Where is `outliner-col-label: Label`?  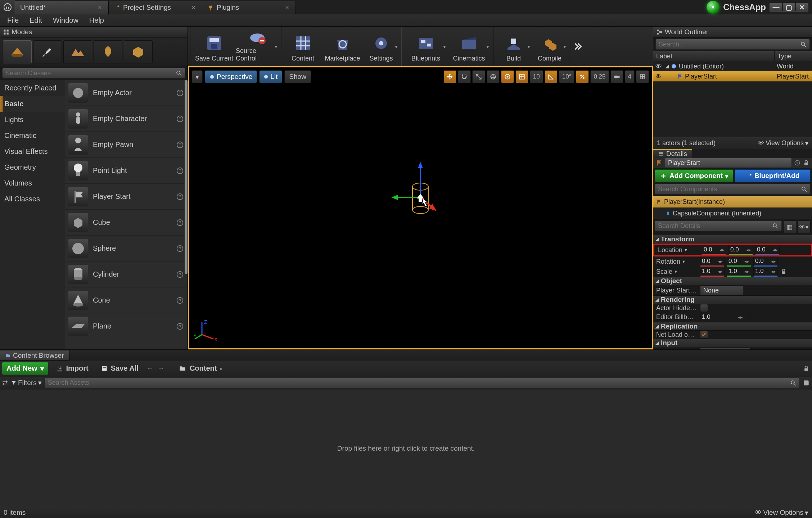
outliner-col-label: Label is located at coordinates (714, 56).